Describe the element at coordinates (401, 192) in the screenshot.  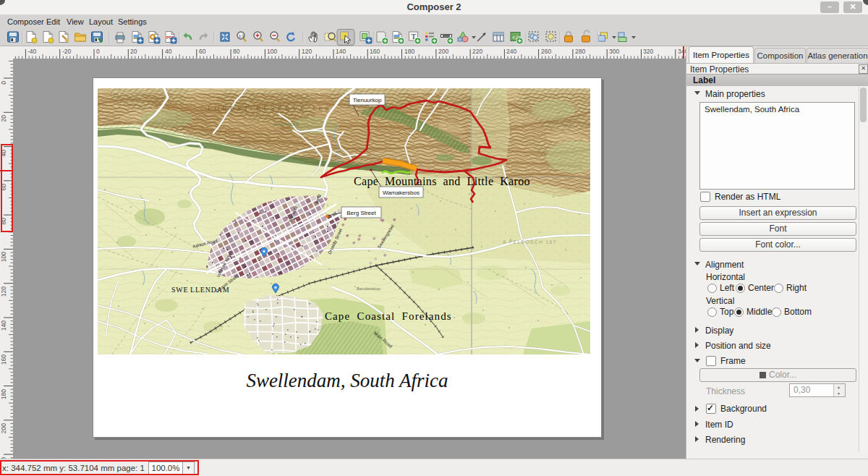
I see `svg-text: Wamakersbos` at that location.